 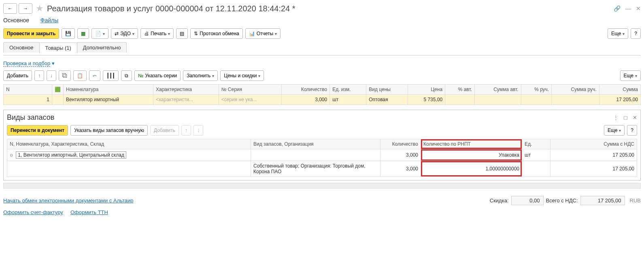 I want to click on tab-extra: Дополнительно, so click(x=102, y=47).